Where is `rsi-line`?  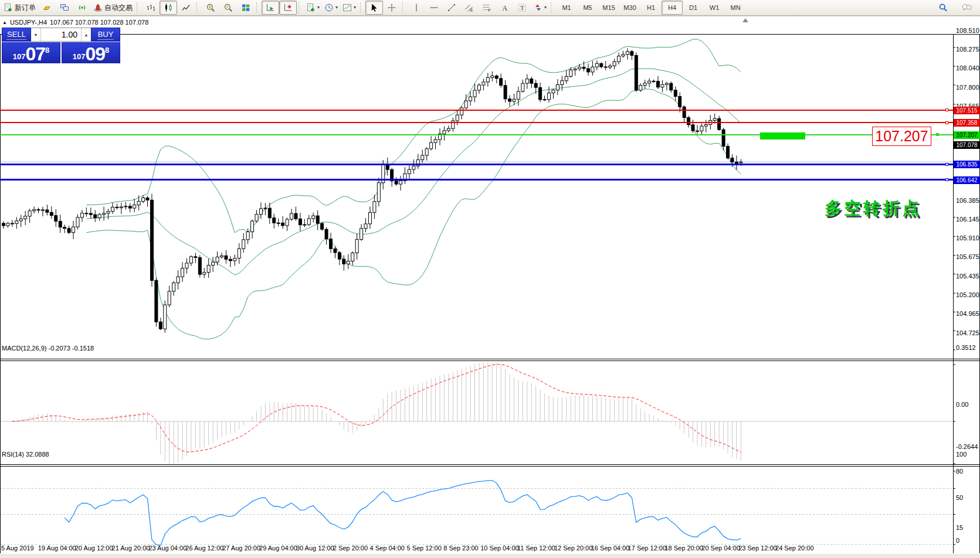
rsi-line is located at coordinates (402, 513).